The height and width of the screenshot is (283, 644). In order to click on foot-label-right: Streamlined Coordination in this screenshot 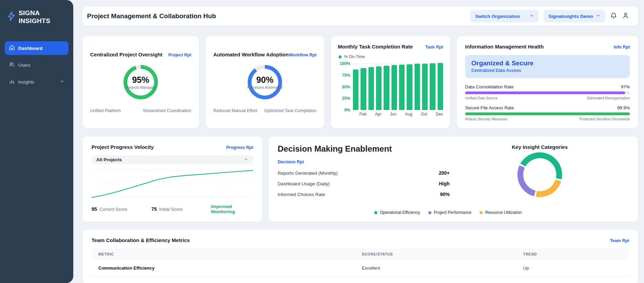, I will do `click(167, 111)`.